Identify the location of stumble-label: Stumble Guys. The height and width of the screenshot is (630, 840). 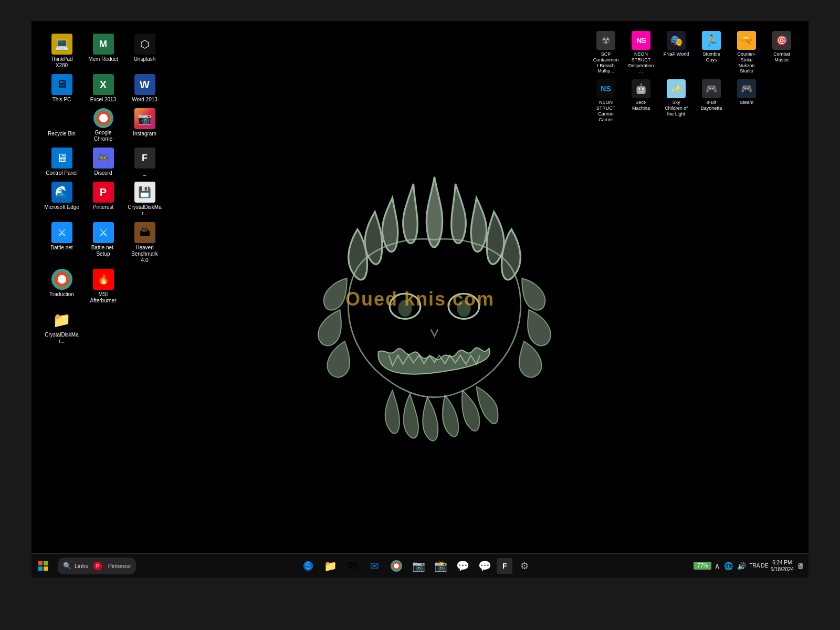
(711, 57).